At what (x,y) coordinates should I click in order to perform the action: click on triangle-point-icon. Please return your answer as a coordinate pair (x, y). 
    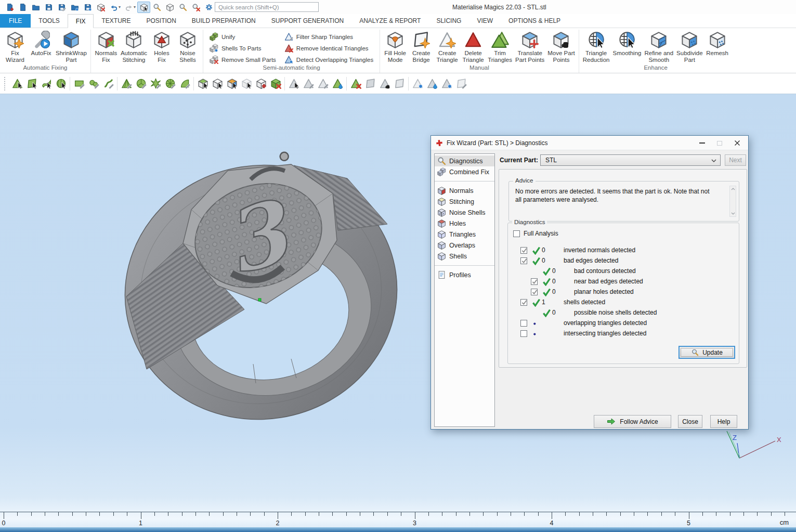
    Looking at the image, I should click on (447, 84).